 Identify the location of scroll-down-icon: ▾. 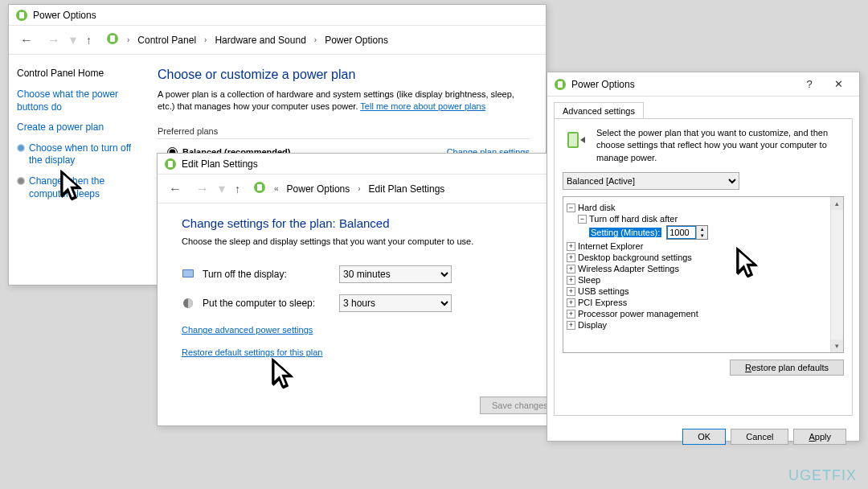
(837, 346).